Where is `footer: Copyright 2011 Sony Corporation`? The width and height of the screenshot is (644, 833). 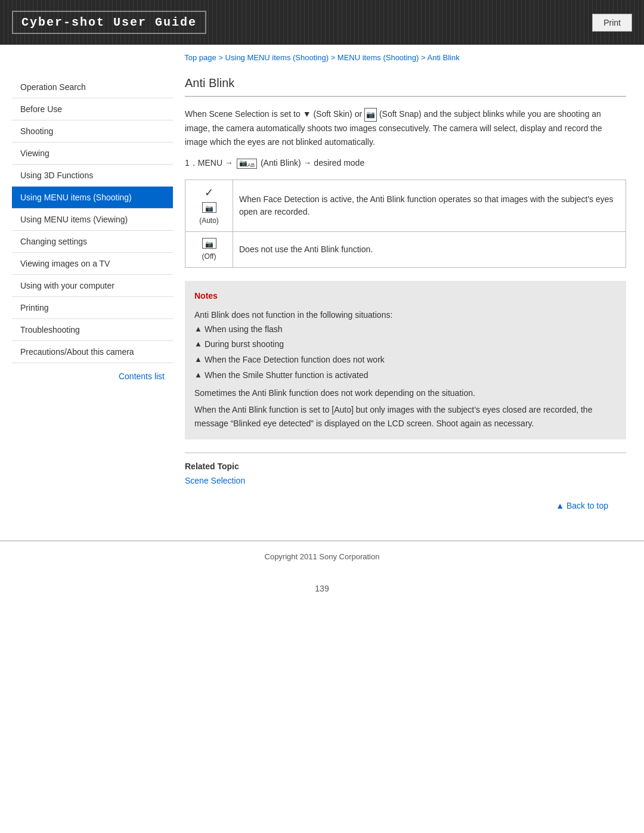 footer: Copyright 2011 Sony Corporation is located at coordinates (322, 556).